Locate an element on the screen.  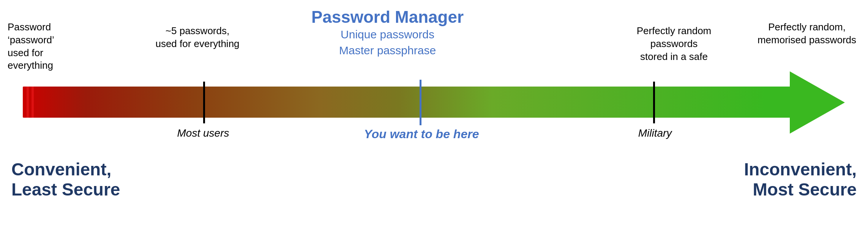
center-line-blue is located at coordinates (421, 102).